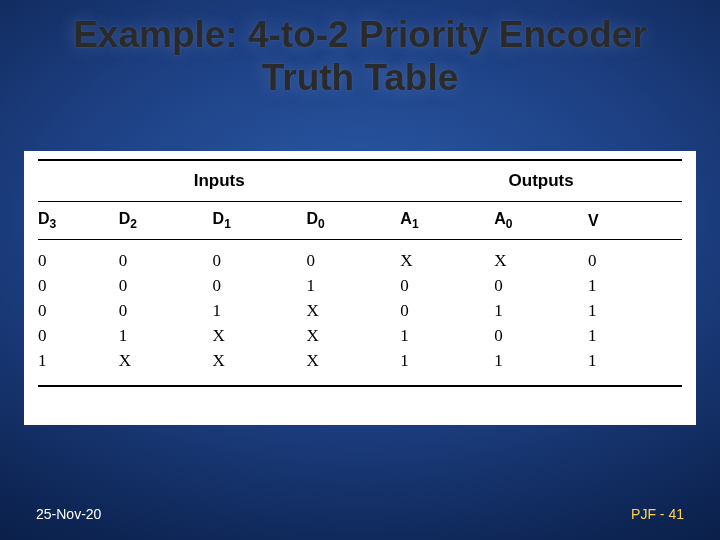  I want to click on col-d3: D3, so click(78, 221).